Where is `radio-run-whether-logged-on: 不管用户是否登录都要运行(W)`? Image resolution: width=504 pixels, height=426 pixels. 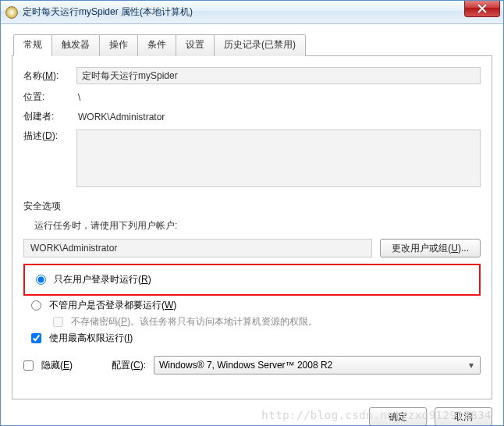
radio-run-whether-logged-on: 不管用户是否登录都要运行(W) is located at coordinates (252, 306).